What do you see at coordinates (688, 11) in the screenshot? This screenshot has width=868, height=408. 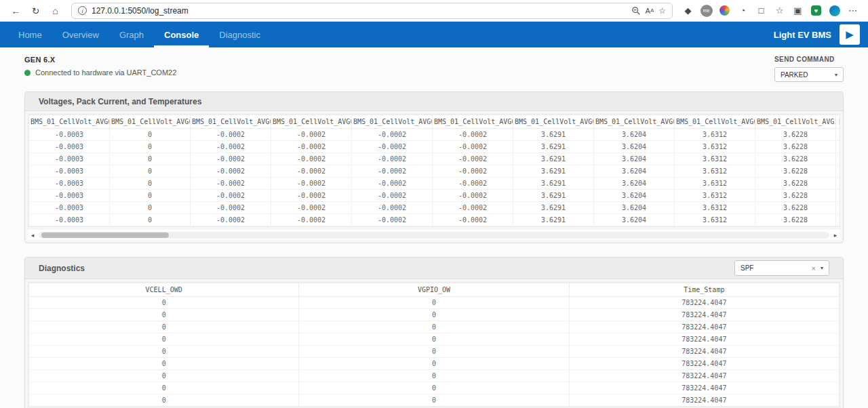 I see `extension-gem-icon: ◆` at bounding box center [688, 11].